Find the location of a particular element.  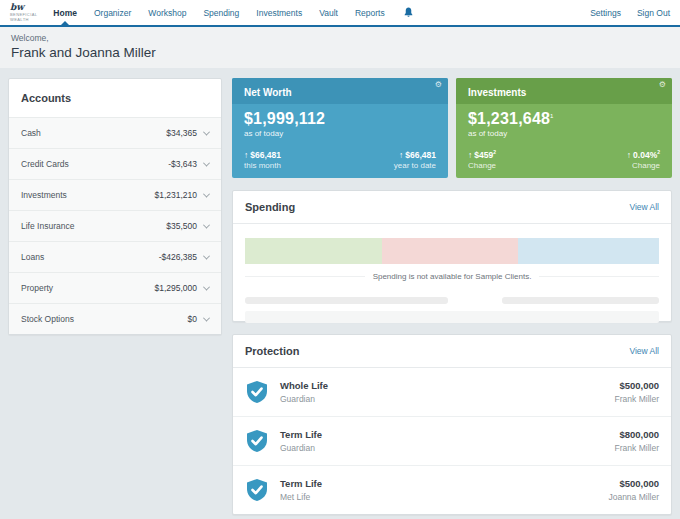

account-value: $34,365 is located at coordinates (182, 133).